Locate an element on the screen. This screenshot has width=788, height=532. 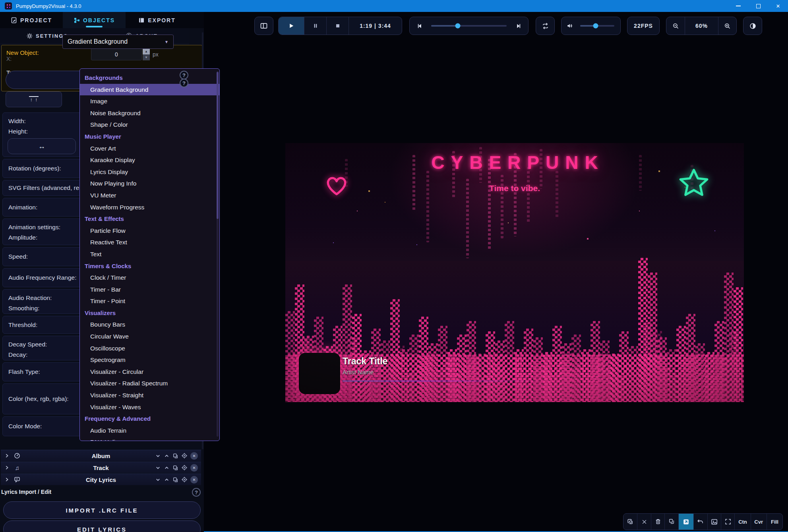
close-button: ✕ is located at coordinates (778, 6).